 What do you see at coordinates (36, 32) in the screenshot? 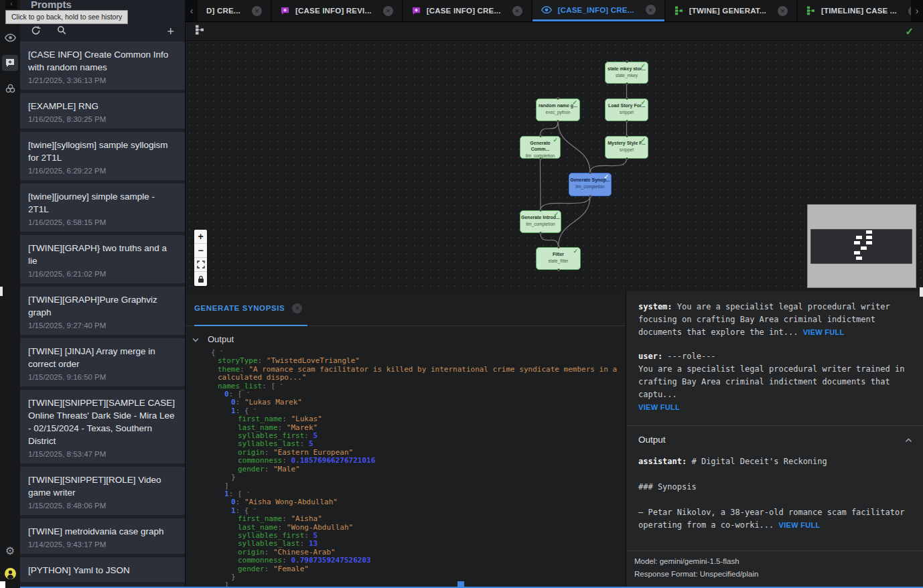
I see `refresh-icon` at bounding box center [36, 32].